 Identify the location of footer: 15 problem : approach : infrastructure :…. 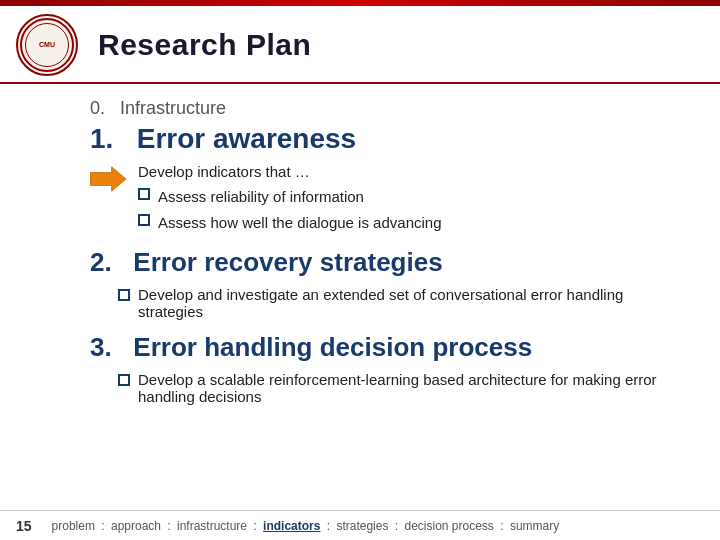
(360, 525).